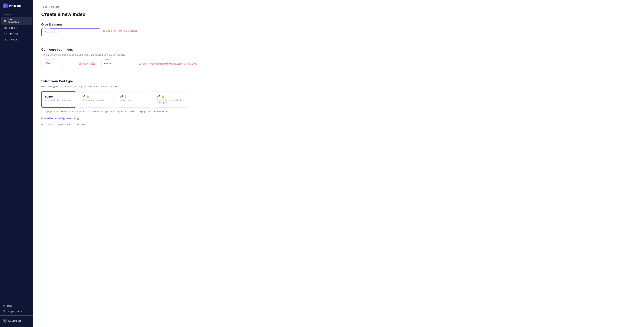 This screenshot has height=327, width=644. I want to click on name-field-label: Name, so click(46, 28).